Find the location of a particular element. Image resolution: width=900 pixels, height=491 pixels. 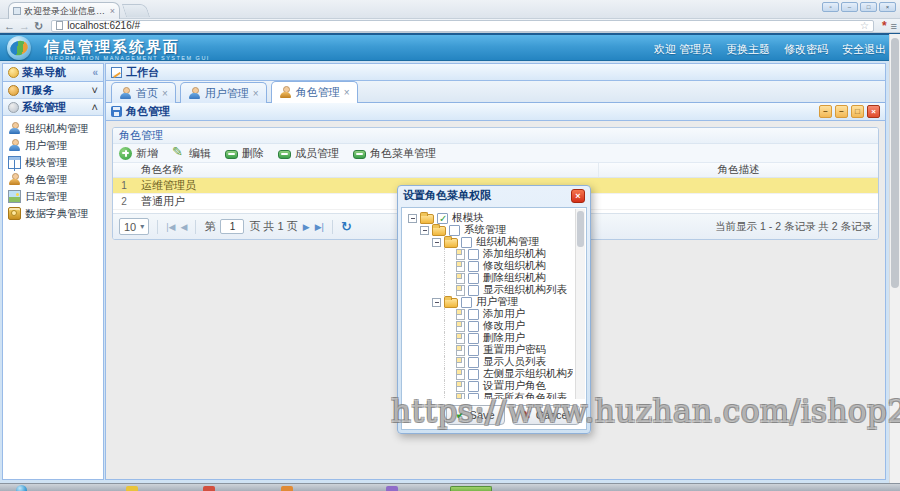

page-size-select: 10▾ is located at coordinates (134, 226).